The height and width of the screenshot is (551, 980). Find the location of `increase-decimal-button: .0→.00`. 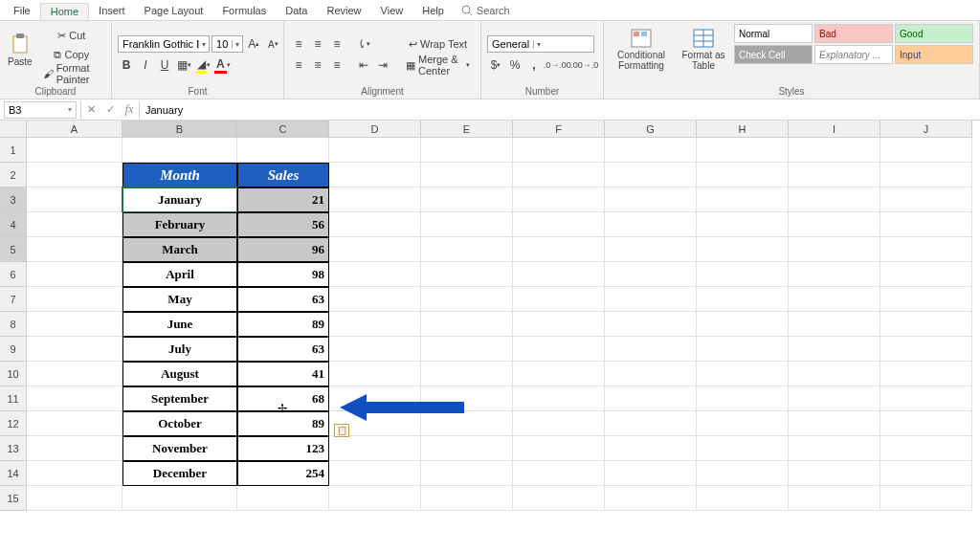

increase-decimal-button: .0→.00 is located at coordinates (557, 65).